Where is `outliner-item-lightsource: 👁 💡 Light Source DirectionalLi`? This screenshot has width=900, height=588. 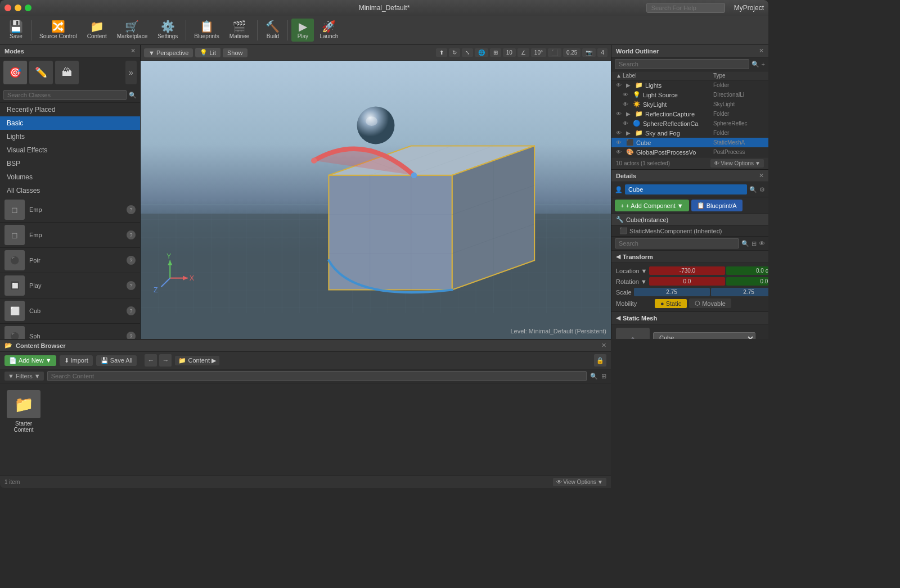 outliner-item-lightsource: 👁 💡 Light Source DirectionalLi is located at coordinates (690, 94).